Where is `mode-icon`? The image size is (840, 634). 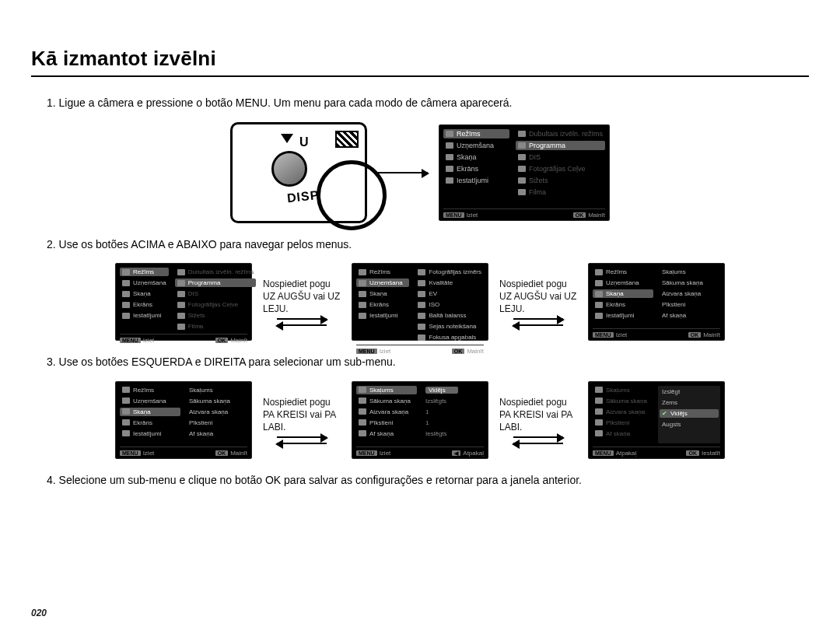 mode-icon is located at coordinates (450, 134).